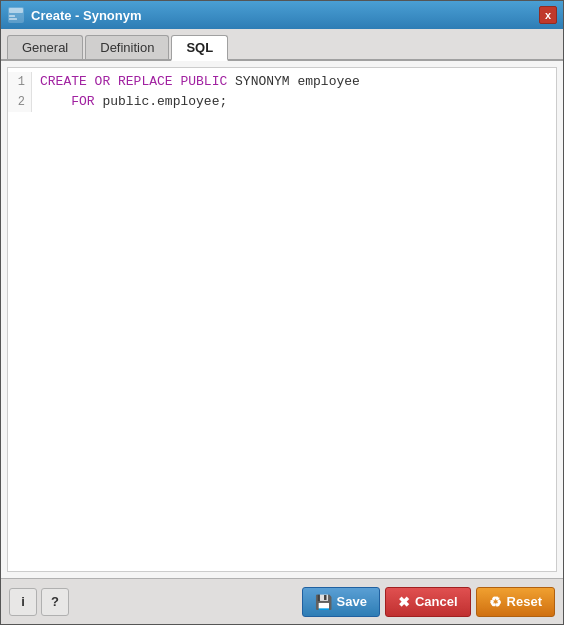  What do you see at coordinates (282, 601) in the screenshot?
I see `bottom-bar: i ? 💾 Save ✖ Cancel ♻ Reset` at bounding box center [282, 601].